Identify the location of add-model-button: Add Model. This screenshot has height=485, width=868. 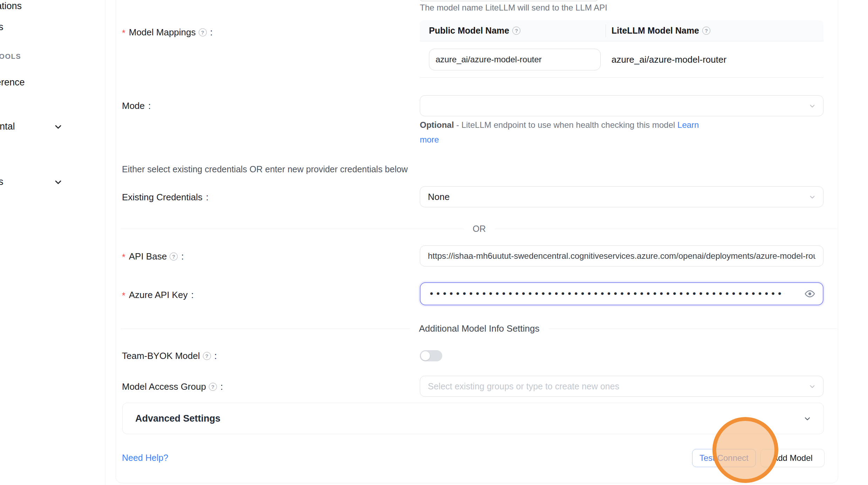
(793, 458).